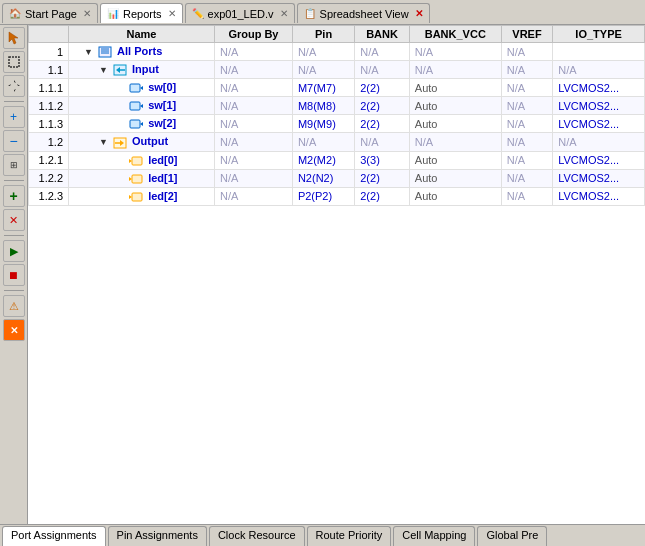 Image resolution: width=645 pixels, height=546 pixels. I want to click on iotype-cell, so click(599, 52).